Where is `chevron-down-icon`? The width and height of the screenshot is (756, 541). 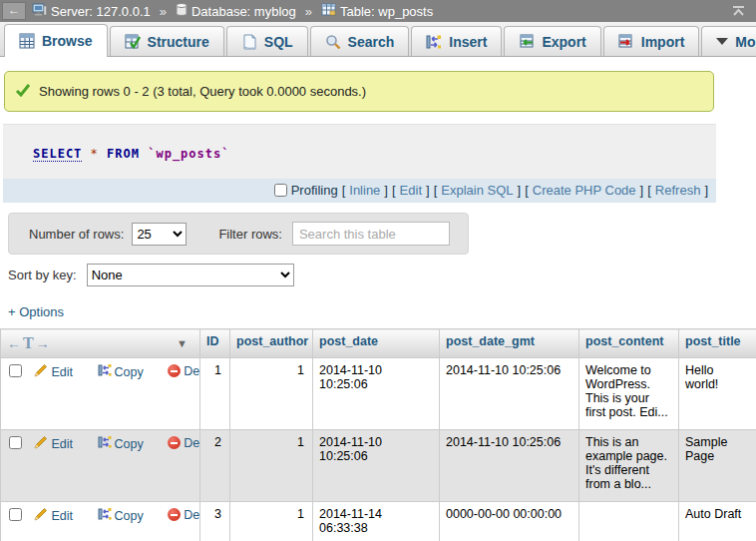 chevron-down-icon is located at coordinates (722, 42).